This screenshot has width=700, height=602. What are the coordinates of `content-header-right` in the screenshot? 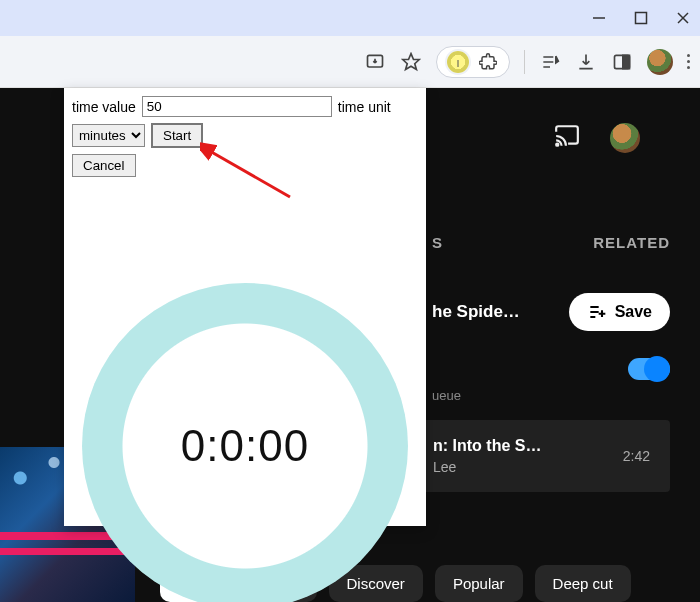 It's located at (597, 138).